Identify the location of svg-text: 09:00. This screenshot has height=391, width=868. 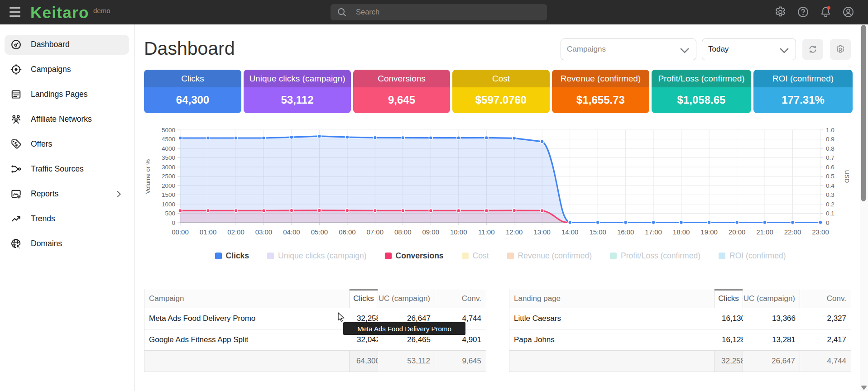
(431, 232).